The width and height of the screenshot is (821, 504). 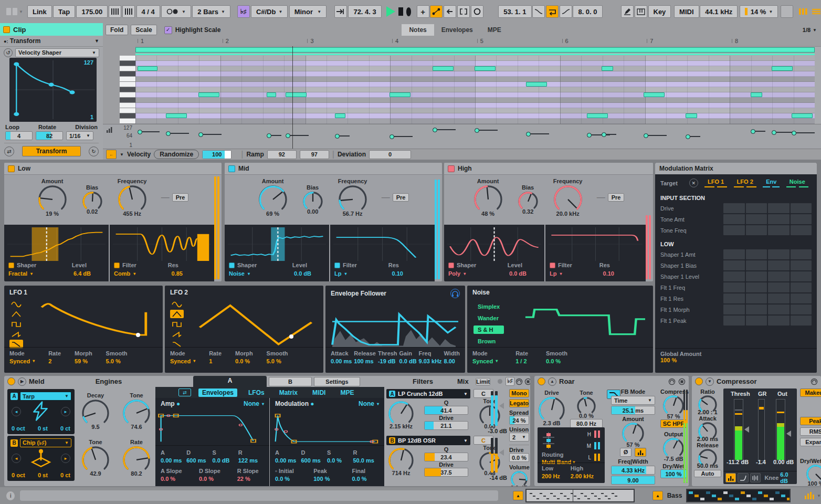 I want to click on env-param: 0.0 dB, so click(x=226, y=461).